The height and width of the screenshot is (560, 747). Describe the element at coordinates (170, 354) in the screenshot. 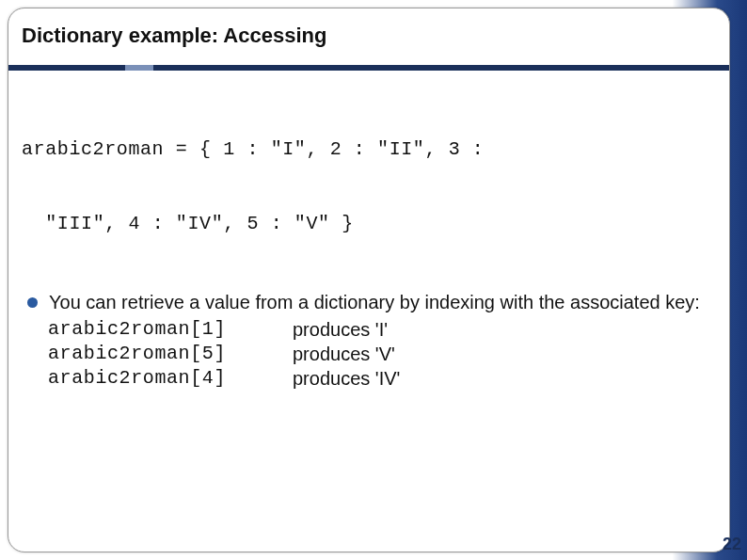

I see `example-code: arabic2roman[5]` at that location.